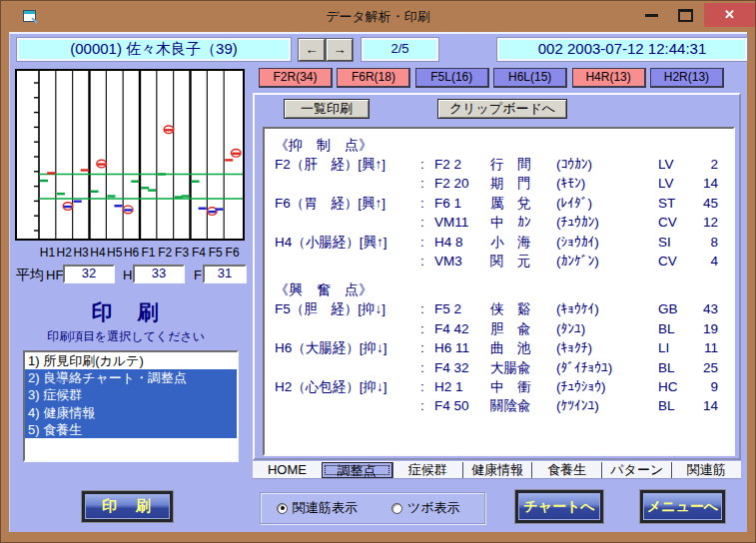 The width and height of the screenshot is (756, 543). What do you see at coordinates (559, 507) in the screenshot?
I see `to-chart-button: チャートへ` at bounding box center [559, 507].